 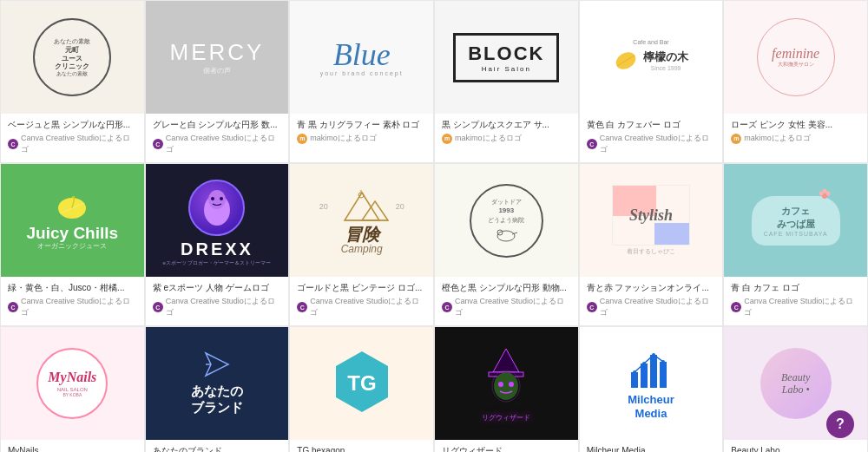 What do you see at coordinates (506, 418) in the screenshot?
I see `witch-title: リグウィザード` at bounding box center [506, 418].